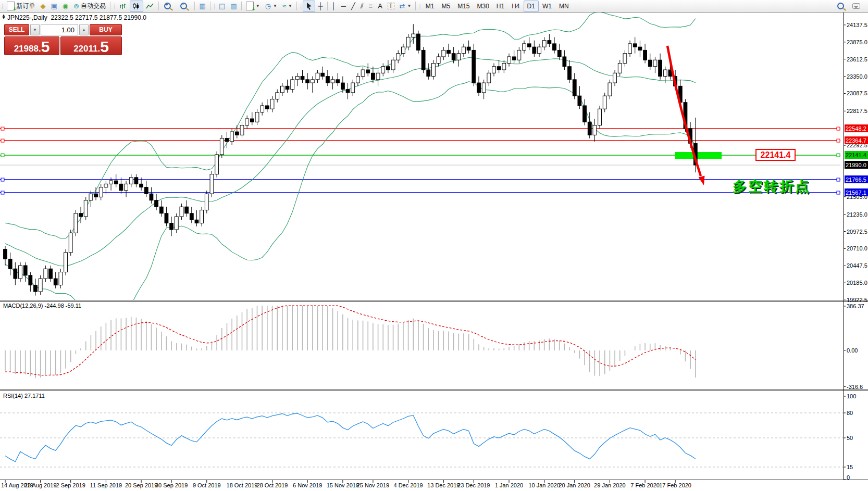 This screenshot has width=868, height=491. What do you see at coordinates (850, 438) in the screenshot?
I see `svg-text: 50` at bounding box center [850, 438].